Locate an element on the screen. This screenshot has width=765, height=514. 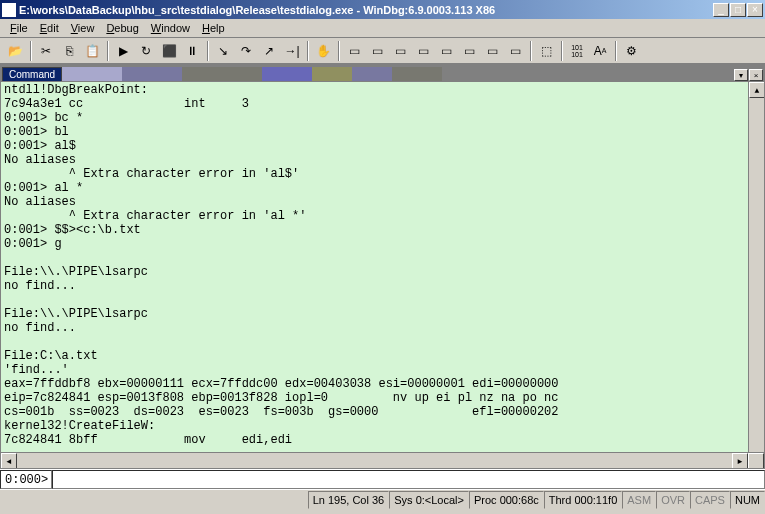
menu-window: Window is located at coordinates (170, 28).